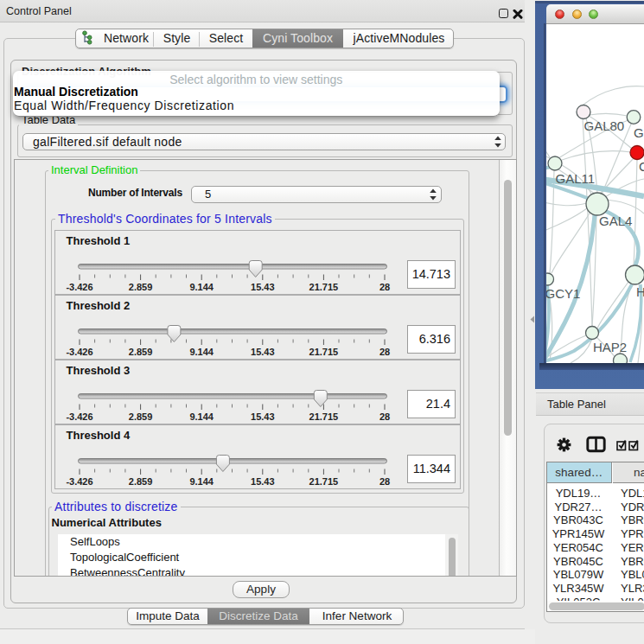 The height and width of the screenshot is (644, 644). I want to click on svg-text: H, so click(640, 292).